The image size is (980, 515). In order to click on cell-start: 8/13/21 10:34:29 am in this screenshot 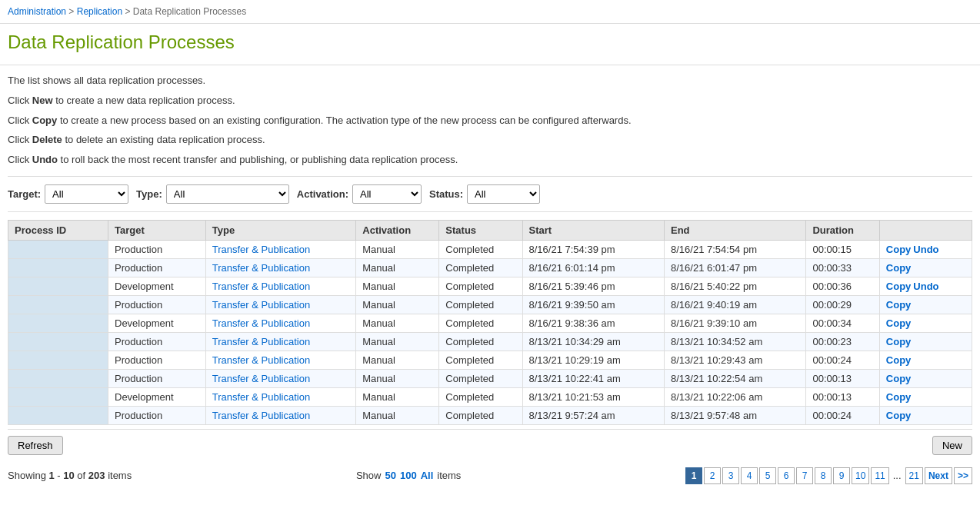, I will do `click(593, 341)`.